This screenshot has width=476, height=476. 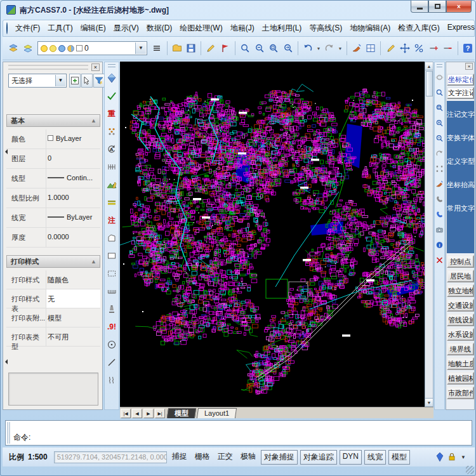 What do you see at coordinates (470, 470) in the screenshot?
I see `resize-grip` at bounding box center [470, 470].